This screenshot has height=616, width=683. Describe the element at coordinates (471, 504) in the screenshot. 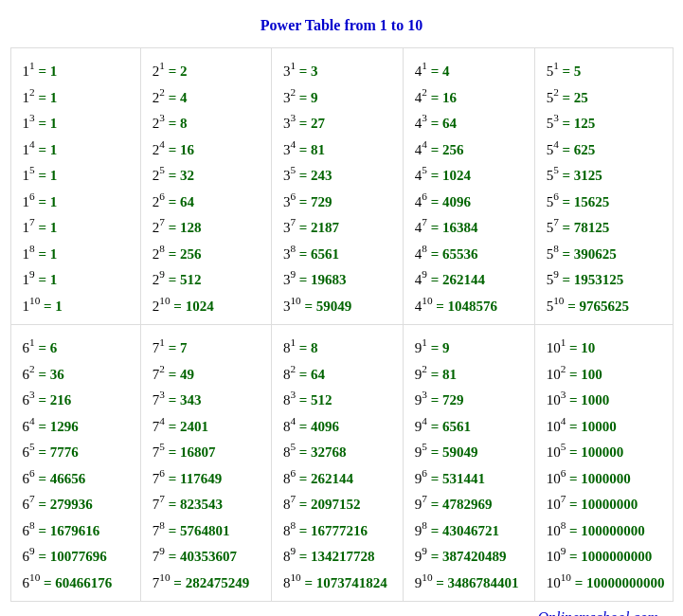

I see `power-entry: 97 = 4782969` at that location.